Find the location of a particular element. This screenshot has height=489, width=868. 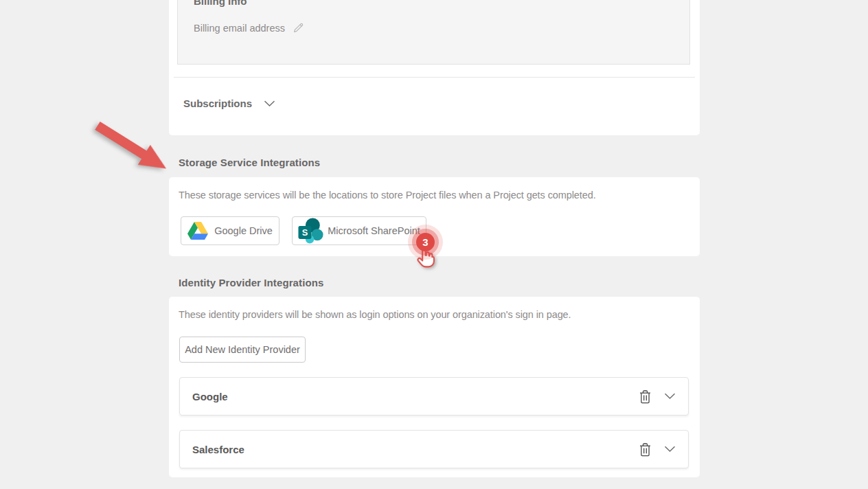

billing-info-title: Billing Info is located at coordinates (220, 3).